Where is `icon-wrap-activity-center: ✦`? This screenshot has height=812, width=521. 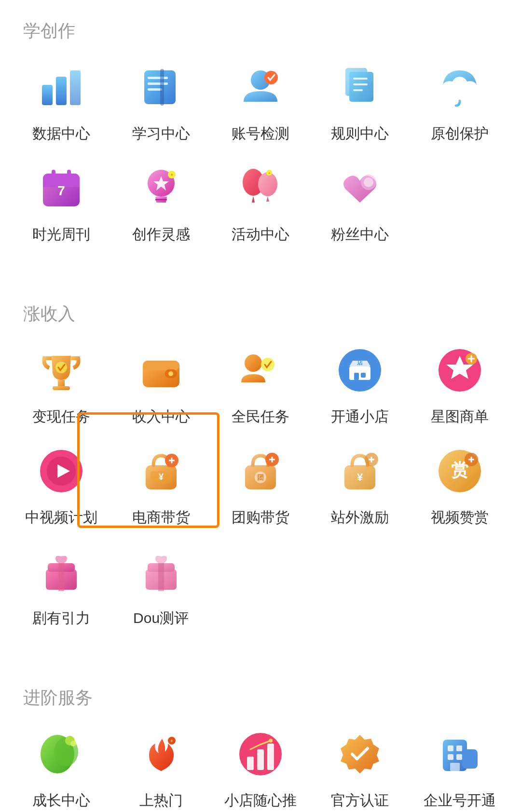
icon-wrap-activity-center: ✦ is located at coordinates (260, 188).